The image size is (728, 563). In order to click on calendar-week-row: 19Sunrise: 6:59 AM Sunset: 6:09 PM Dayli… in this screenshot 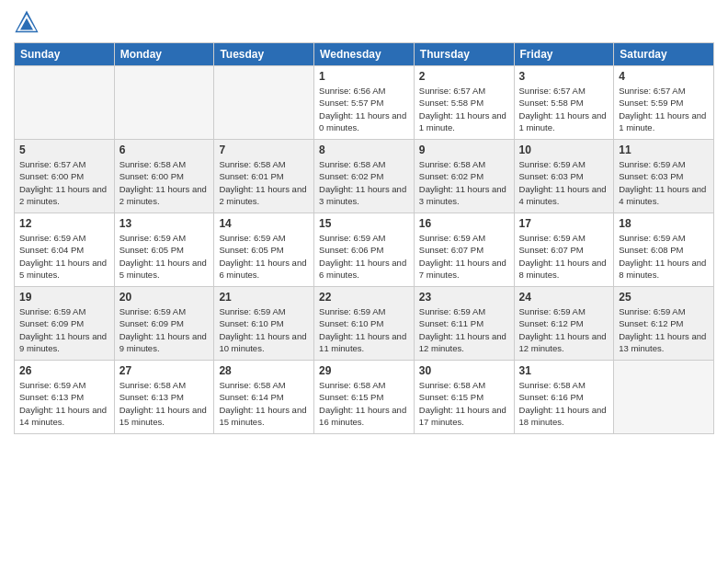, I will do `click(364, 324)`.